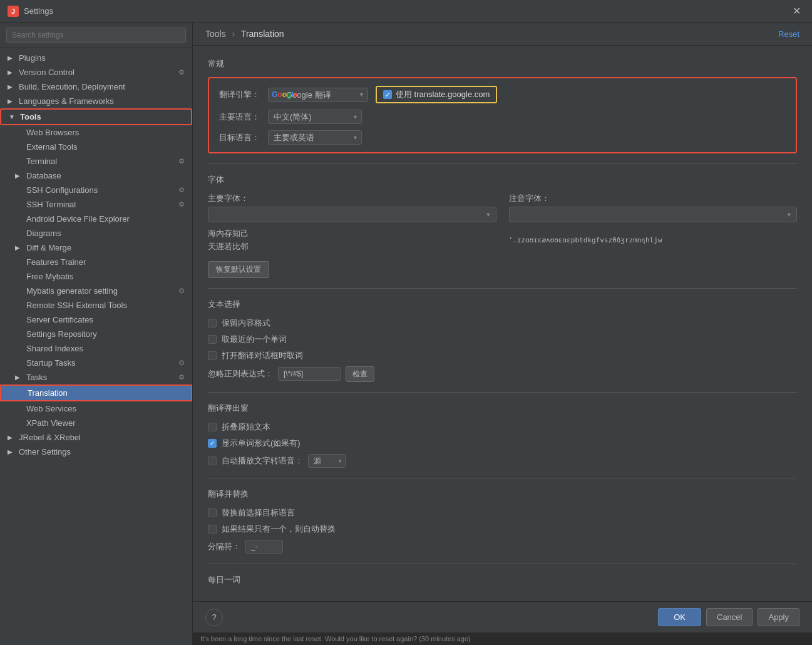 This screenshot has height=645, width=812. I want to click on help-button: ?, so click(214, 617).